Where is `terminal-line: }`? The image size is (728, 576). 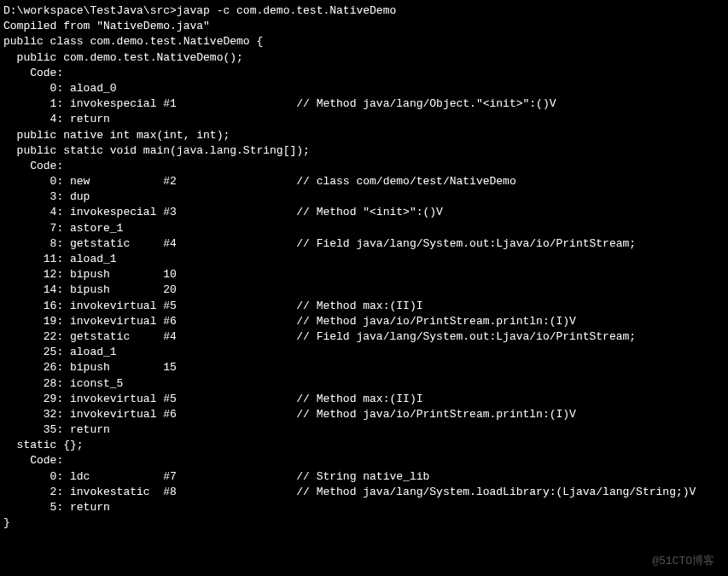 terminal-line: } is located at coordinates (364, 523).